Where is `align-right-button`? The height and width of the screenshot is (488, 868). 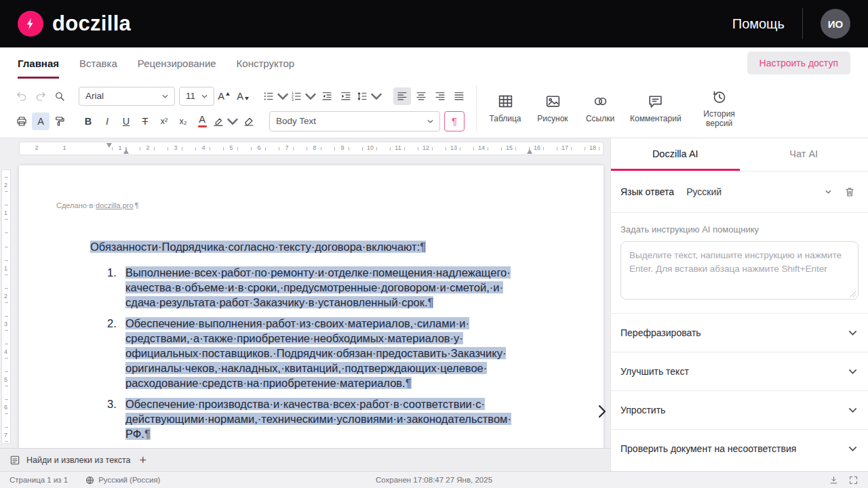
align-right-button is located at coordinates (440, 96).